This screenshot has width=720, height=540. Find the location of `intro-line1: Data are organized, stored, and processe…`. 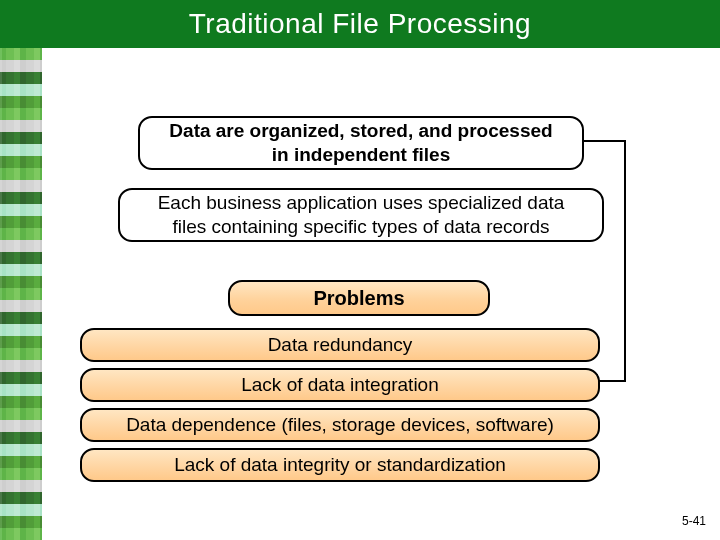

intro-line1: Data are organized, stored, and processe… is located at coordinates (360, 131).